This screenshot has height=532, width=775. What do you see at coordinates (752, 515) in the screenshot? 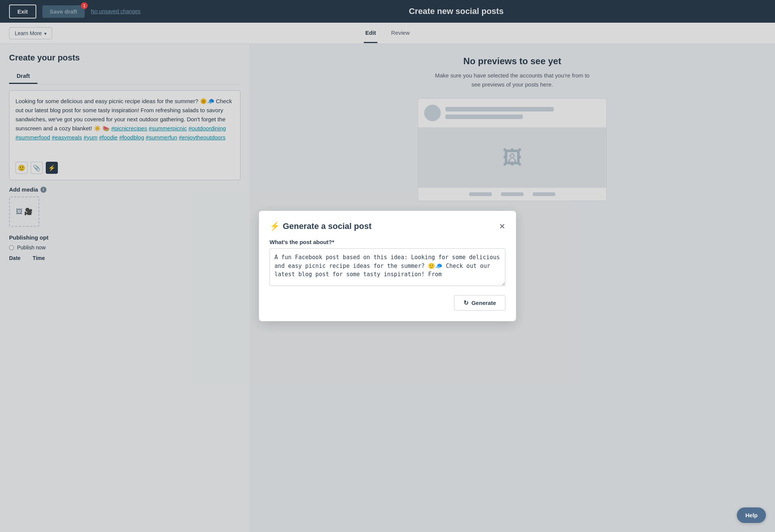
I see `help-button: Help` at bounding box center [752, 515].